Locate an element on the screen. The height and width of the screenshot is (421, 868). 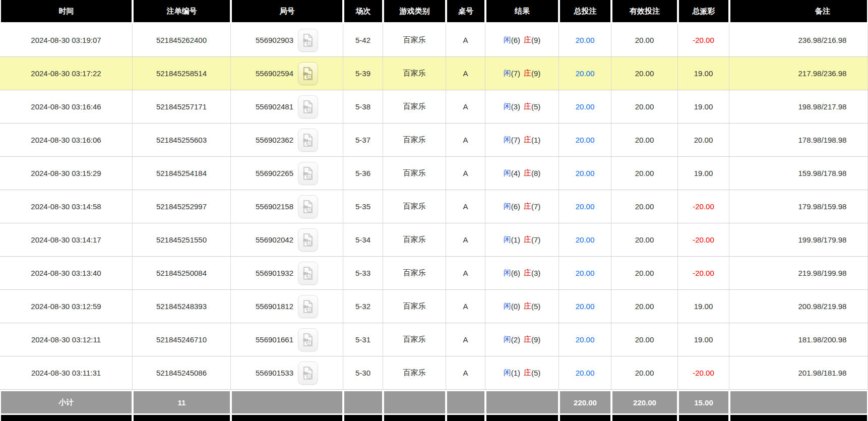
table-row: 2024-08-30 03:11:31521845245086556901533… is located at coordinates (434, 373).